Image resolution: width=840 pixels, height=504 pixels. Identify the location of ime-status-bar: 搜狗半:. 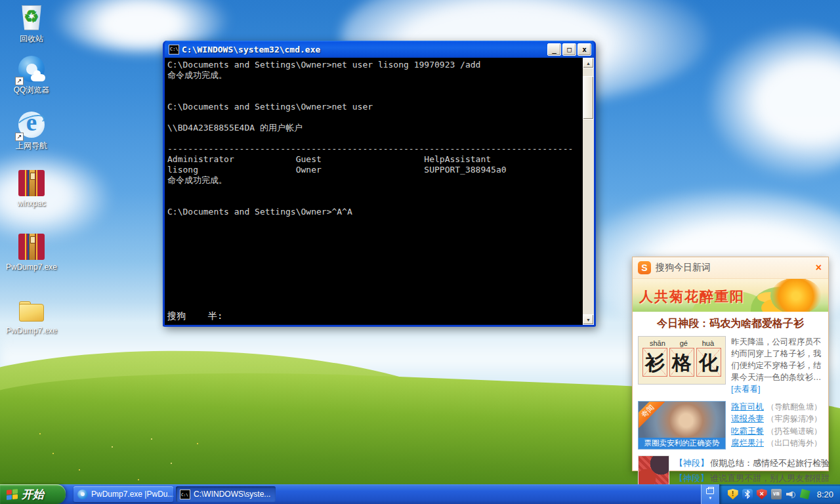
(206, 316).